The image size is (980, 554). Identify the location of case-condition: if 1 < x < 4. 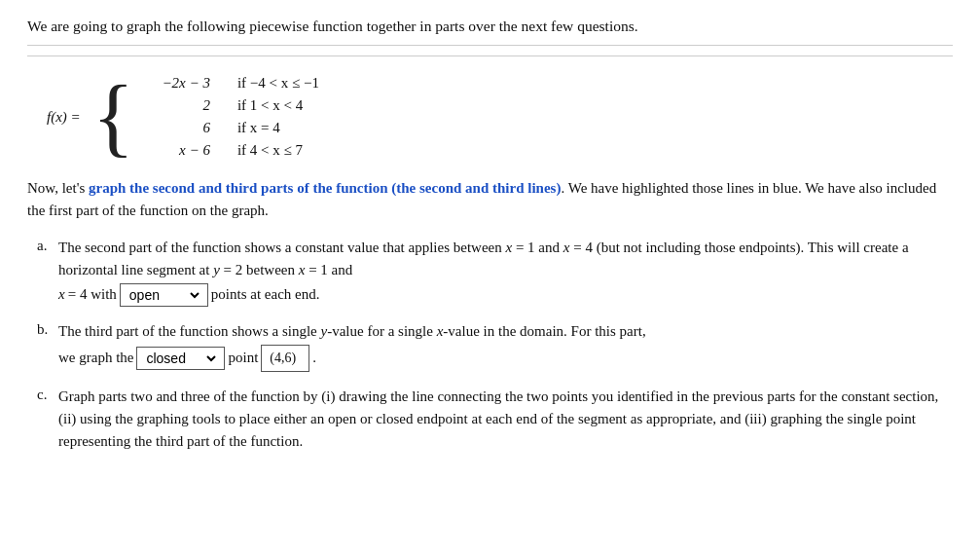
(272, 105).